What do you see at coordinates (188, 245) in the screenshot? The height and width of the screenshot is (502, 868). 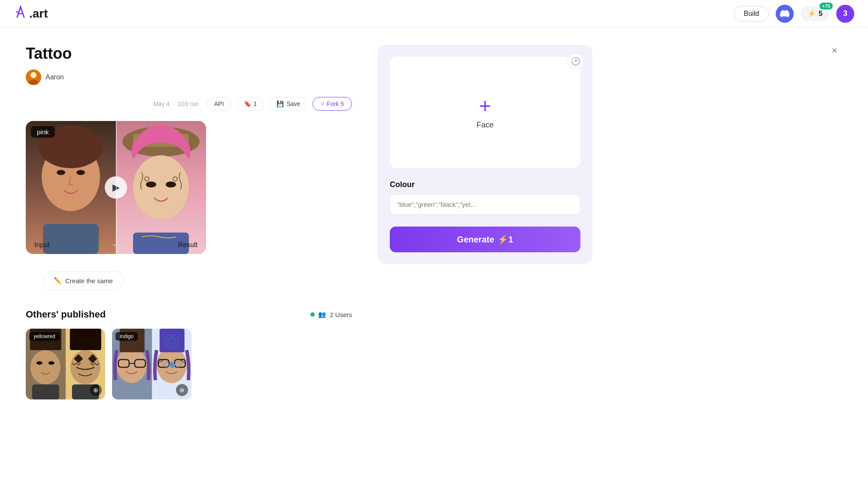 I see `demo-result-label: Result` at bounding box center [188, 245].